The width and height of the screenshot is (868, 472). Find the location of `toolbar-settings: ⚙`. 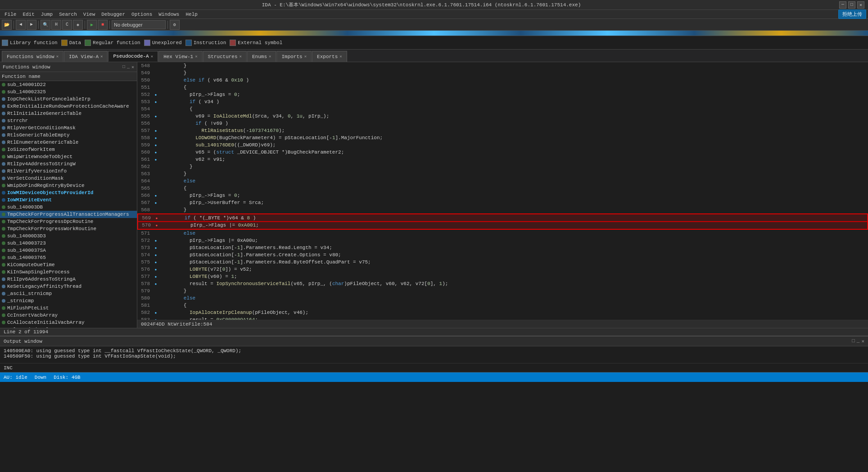

toolbar-settings: ⚙ is located at coordinates (175, 25).